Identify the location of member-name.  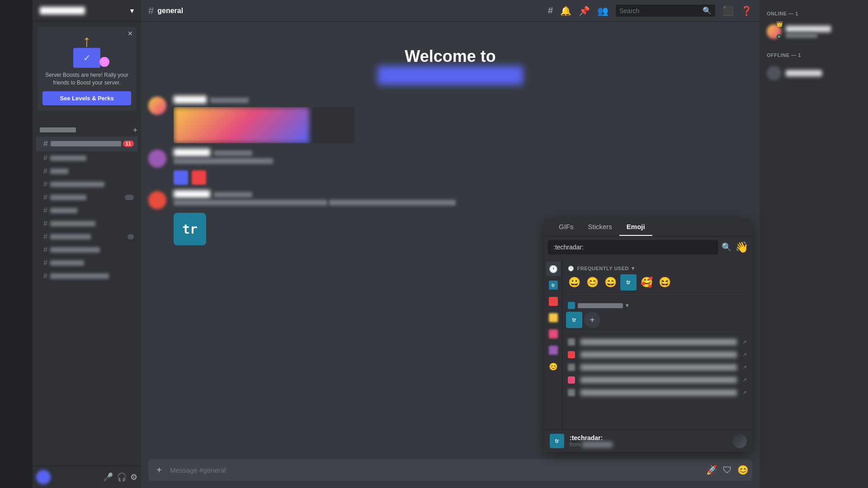
(808, 29).